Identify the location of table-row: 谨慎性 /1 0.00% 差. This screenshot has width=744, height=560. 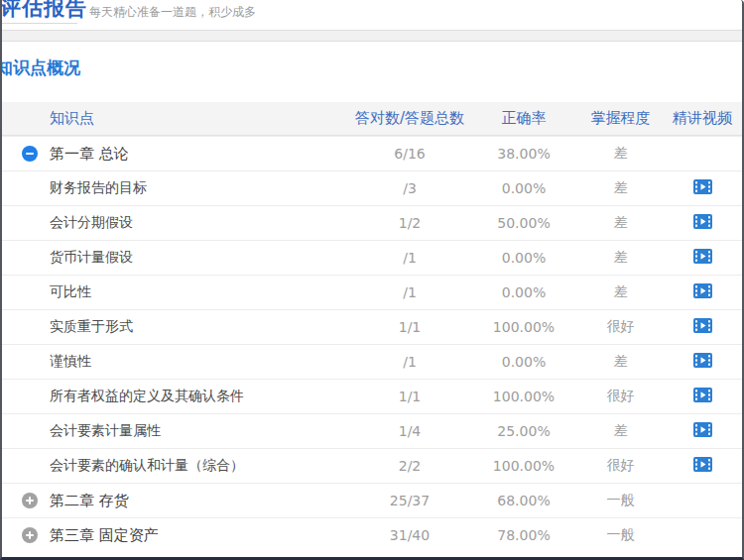
(372, 361).